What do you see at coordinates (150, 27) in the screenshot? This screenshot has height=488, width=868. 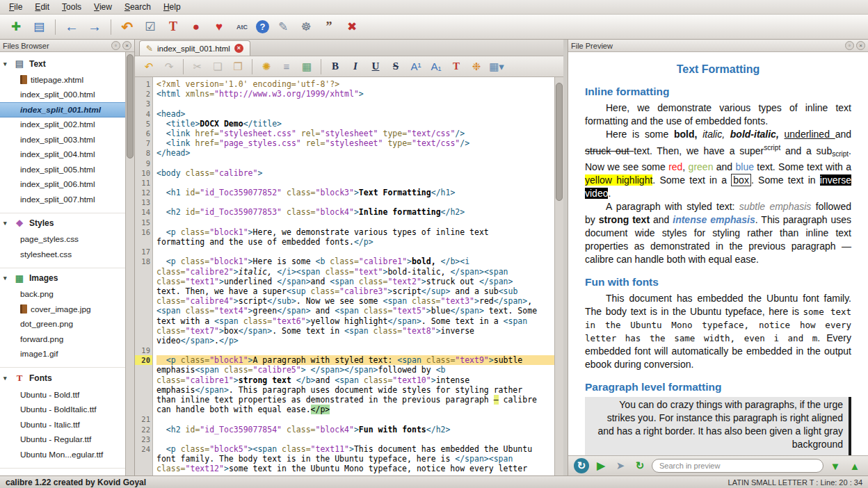 I see `check-book-icon: ☑` at bounding box center [150, 27].